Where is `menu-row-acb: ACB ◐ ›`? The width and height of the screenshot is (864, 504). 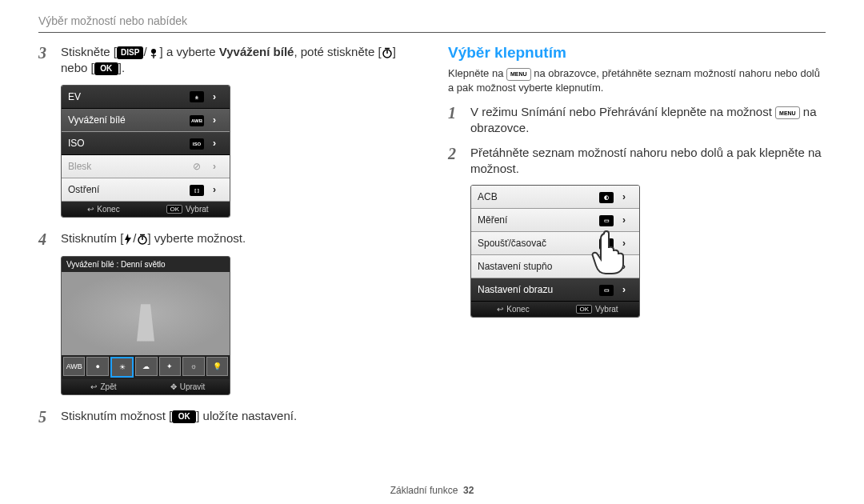 menu-row-acb: ACB ◐ › is located at coordinates (555, 197).